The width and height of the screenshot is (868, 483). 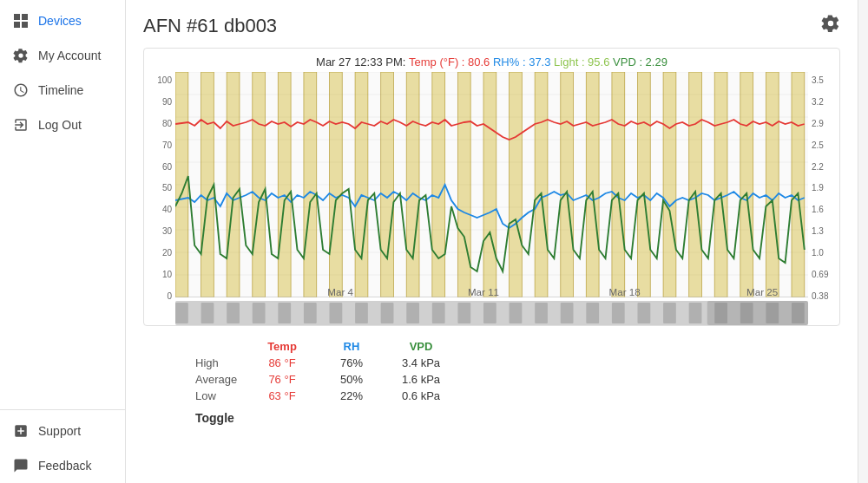 I want to click on sidebar-item-label: Devices, so click(x=60, y=21).